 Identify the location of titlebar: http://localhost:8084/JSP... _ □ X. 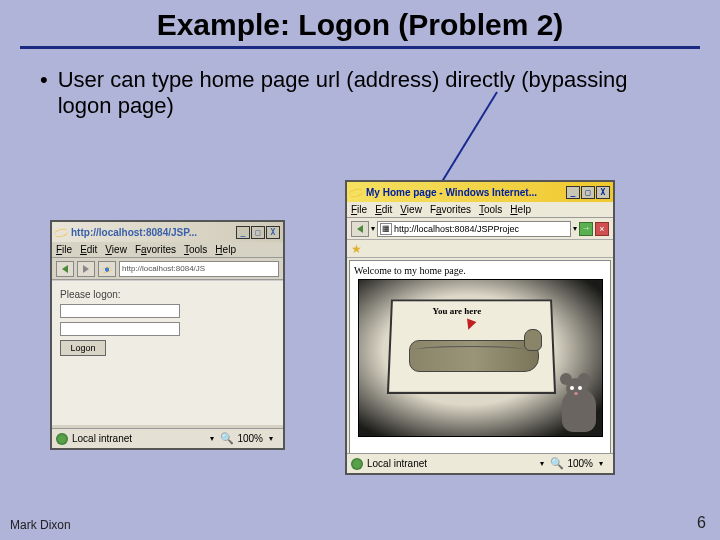
(168, 232).